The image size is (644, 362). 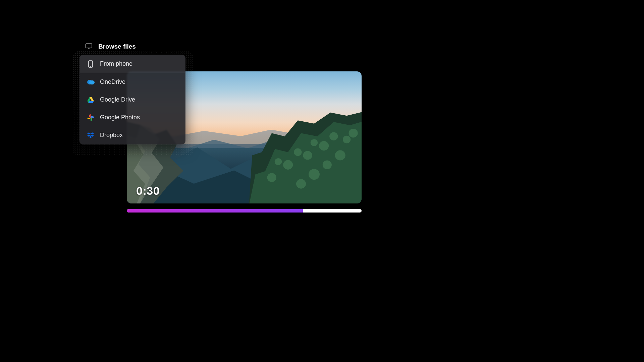 What do you see at coordinates (91, 82) in the screenshot?
I see `onedrive-icon` at bounding box center [91, 82].